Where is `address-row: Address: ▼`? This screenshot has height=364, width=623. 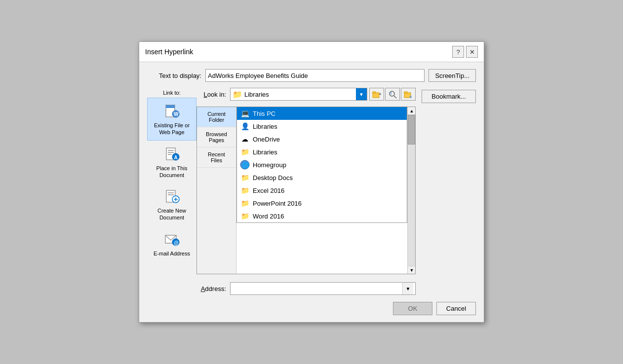 address-row: Address: ▼ is located at coordinates (306, 289).